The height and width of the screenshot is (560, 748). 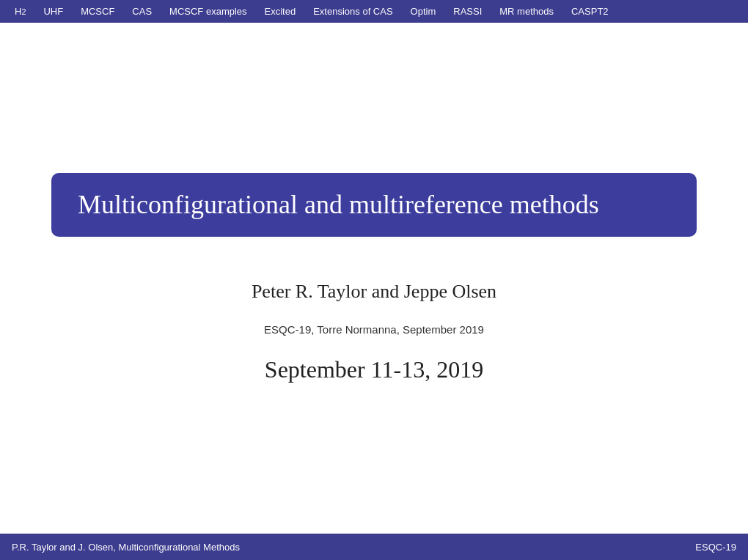 I want to click on nav-item-rassi: RASSI, so click(x=468, y=12).